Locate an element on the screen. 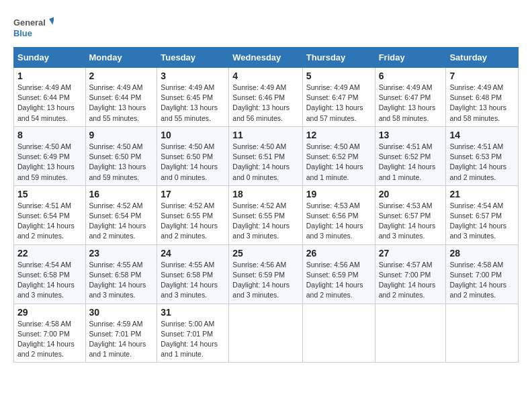  day-cell: 26 Sunrise: 4:56 AMSunset: 6:59 PMDaylig… is located at coordinates (339, 274).